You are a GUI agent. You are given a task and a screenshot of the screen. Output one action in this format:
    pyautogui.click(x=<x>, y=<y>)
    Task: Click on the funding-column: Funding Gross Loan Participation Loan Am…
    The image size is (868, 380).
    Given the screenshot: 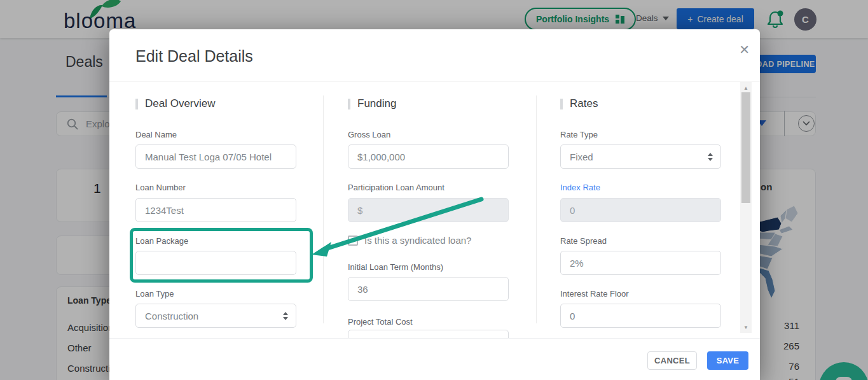 What is the action you would take?
    pyautogui.click(x=429, y=210)
    